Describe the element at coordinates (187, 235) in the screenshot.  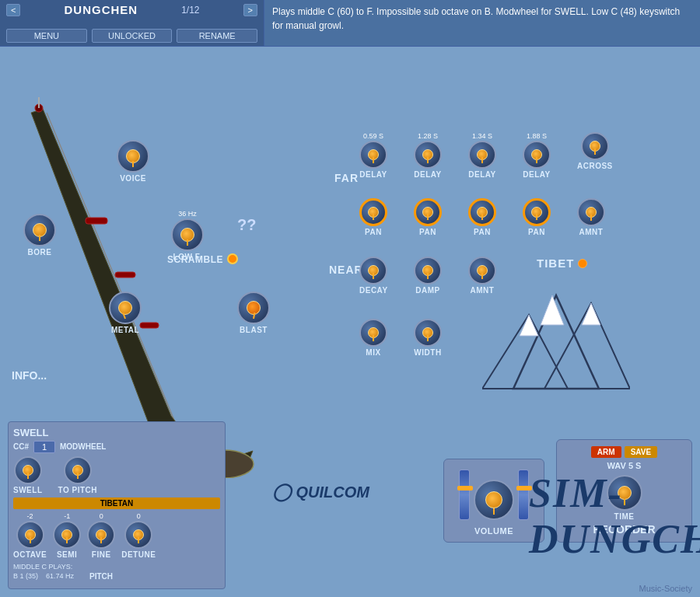
I see `lowf-knob` at that location.